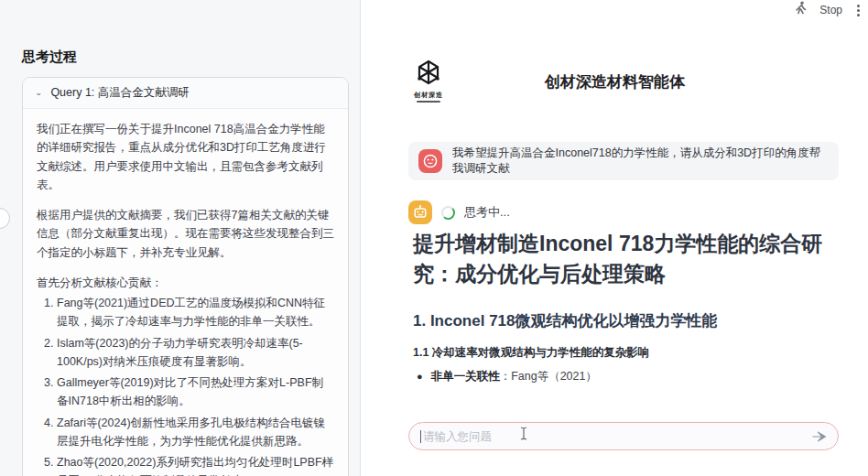 The width and height of the screenshot is (868, 476). What do you see at coordinates (420, 212) in the screenshot?
I see `assistant-avatar` at bounding box center [420, 212].